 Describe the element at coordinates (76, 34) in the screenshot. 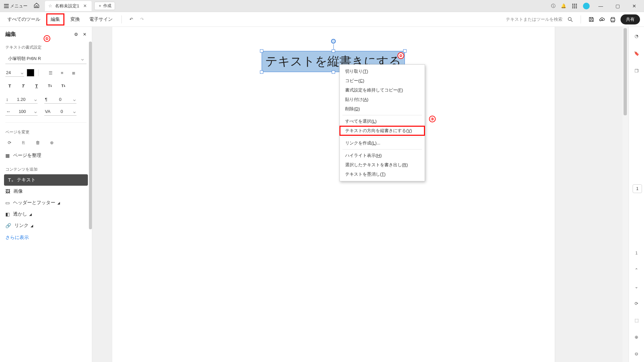

I see `settings-gear-icon: ⚙` at that location.